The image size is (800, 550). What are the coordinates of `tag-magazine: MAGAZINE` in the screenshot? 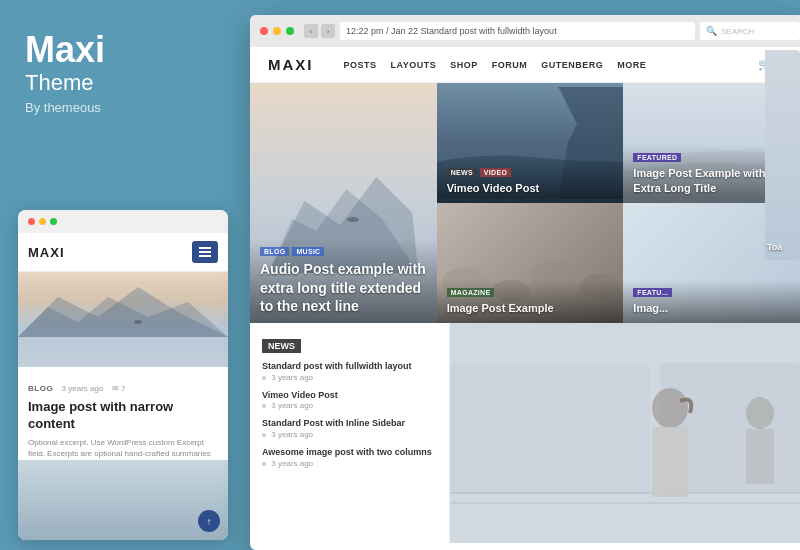 It's located at (471, 292).